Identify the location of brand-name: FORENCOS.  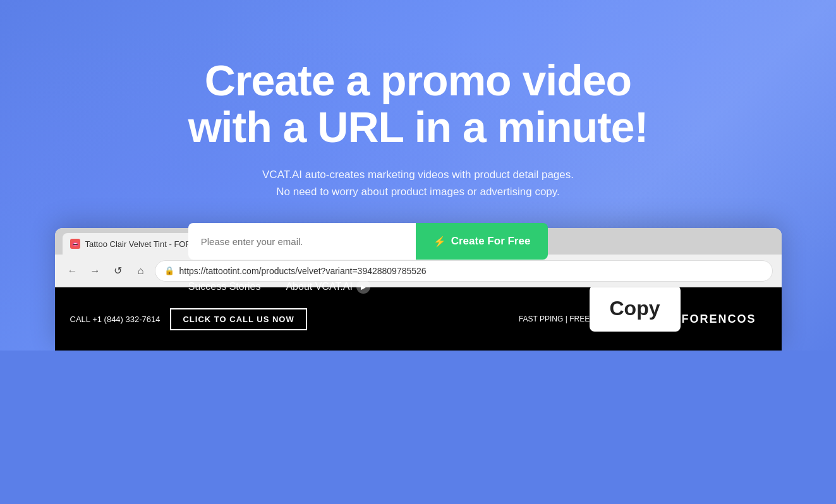
(718, 320).